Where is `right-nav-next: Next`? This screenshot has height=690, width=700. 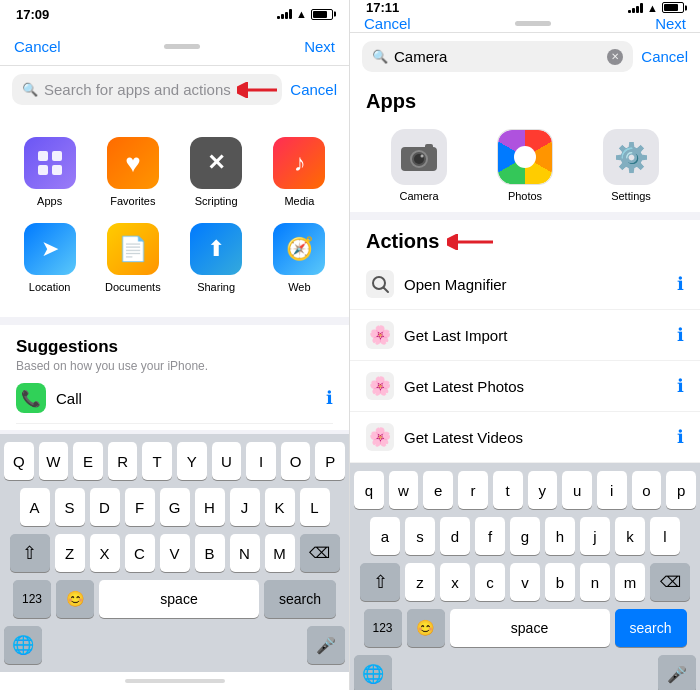 right-nav-next: Next is located at coordinates (670, 24).